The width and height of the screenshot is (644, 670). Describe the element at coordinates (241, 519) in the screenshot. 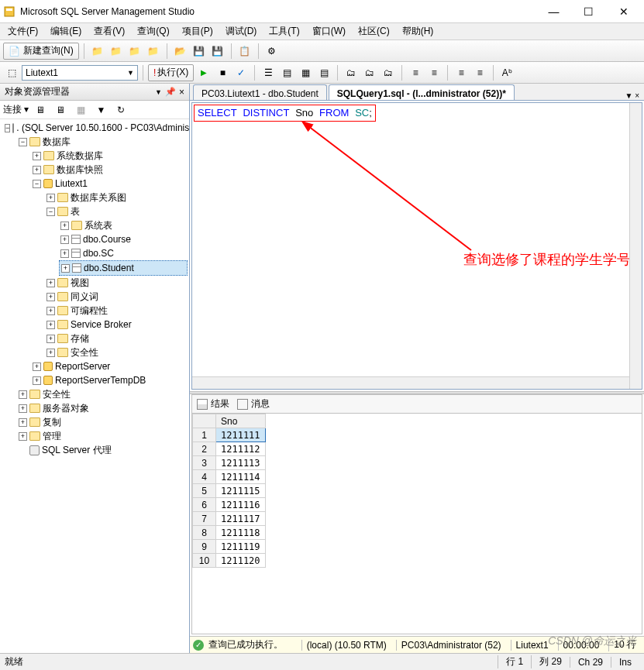

I see `cell-value: 1211117` at that location.